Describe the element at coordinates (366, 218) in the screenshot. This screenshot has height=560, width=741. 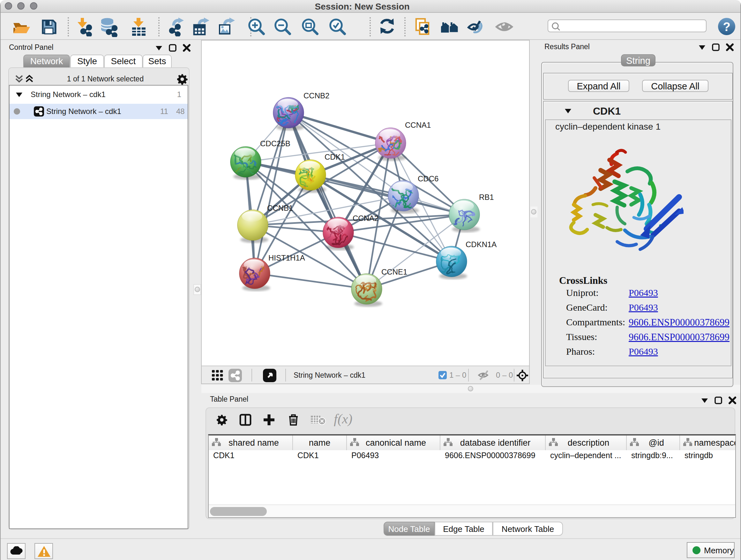
I see `svg-text: CCNA2` at that location.